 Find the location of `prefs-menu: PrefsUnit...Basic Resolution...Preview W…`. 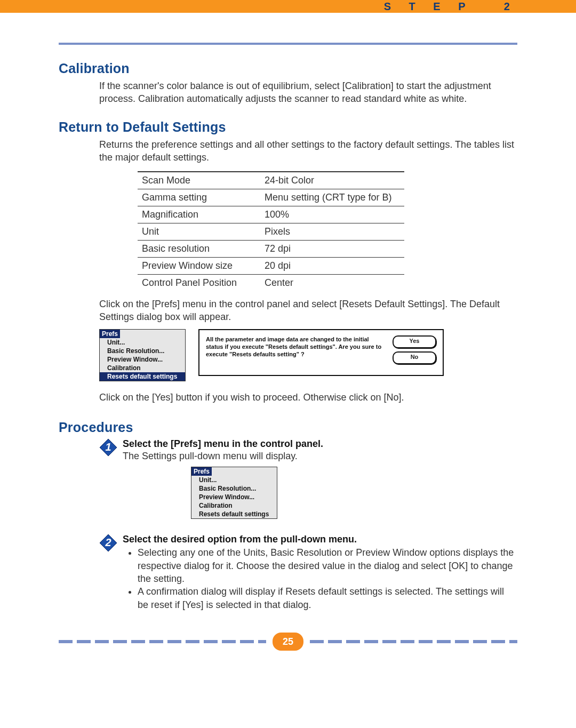

prefs-menu: PrefsUnit...Basic Resolution...Preview W… is located at coordinates (234, 493).